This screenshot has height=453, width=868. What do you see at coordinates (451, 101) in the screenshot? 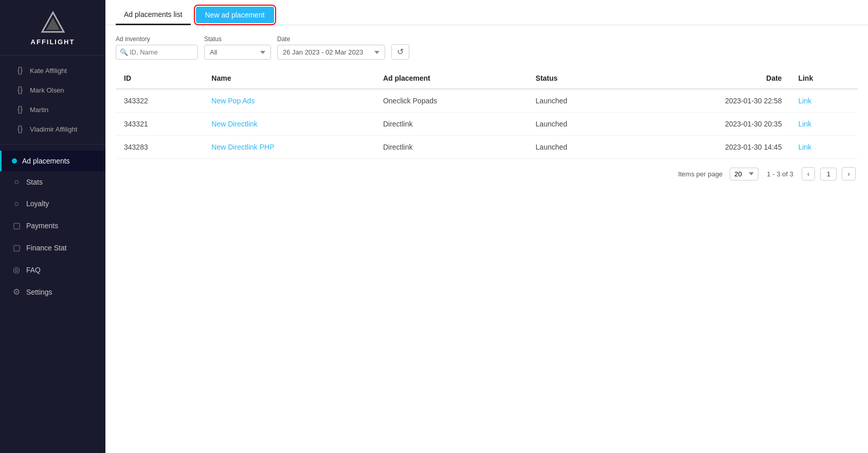
I see `cell-ad-placement: Oneclick Popads` at bounding box center [451, 101].